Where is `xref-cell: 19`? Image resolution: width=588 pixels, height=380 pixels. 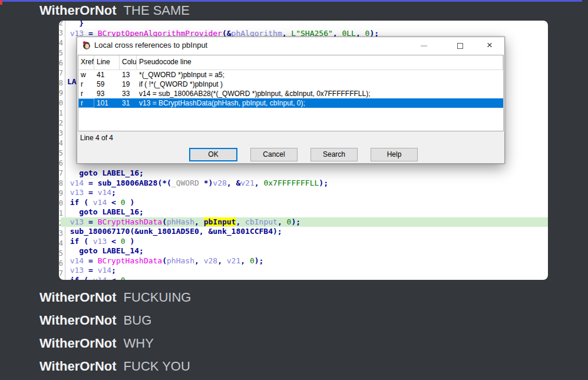 xref-cell: 19 is located at coordinates (128, 84).